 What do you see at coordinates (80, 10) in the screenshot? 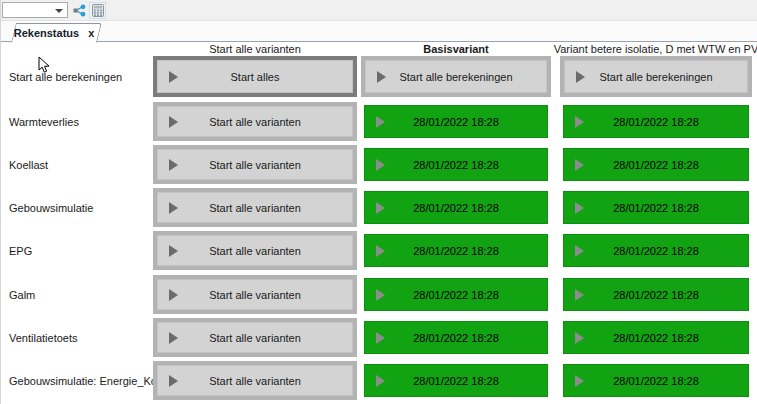
I see `share-button` at bounding box center [80, 10].